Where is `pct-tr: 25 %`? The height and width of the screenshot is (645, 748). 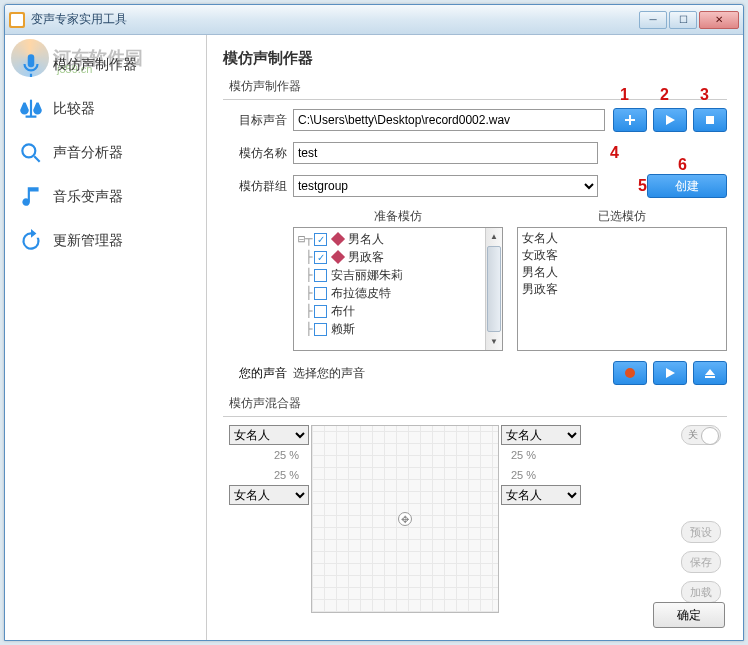 pct-tr: 25 % is located at coordinates (524, 455).